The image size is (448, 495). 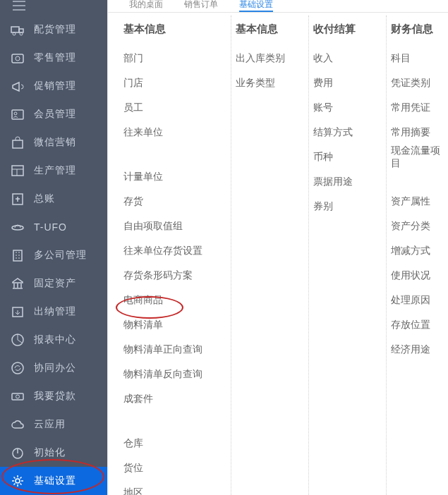 What do you see at coordinates (54, 227) in the screenshot?
I see `sidebar-item-ufo: T-UFO` at bounding box center [54, 227].